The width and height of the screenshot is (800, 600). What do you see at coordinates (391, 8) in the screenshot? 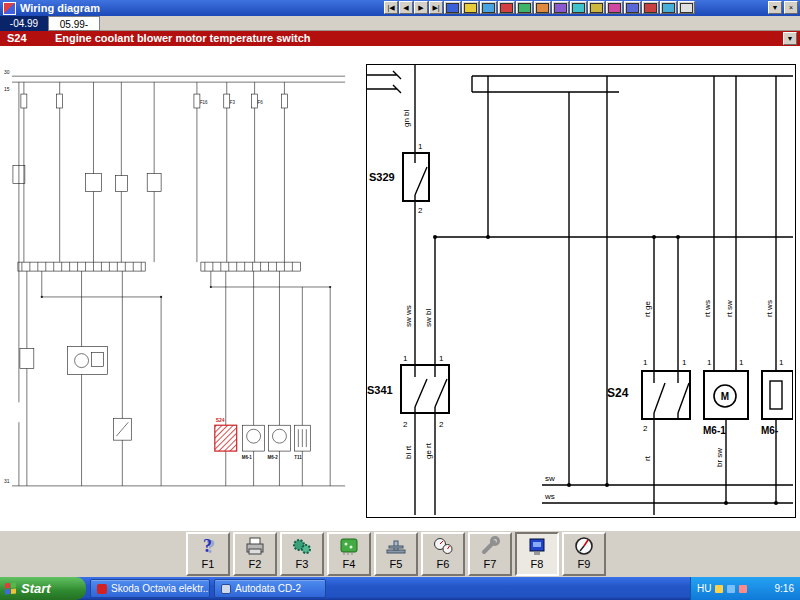
I see `nav-first-button: |◀` at bounding box center [391, 8].